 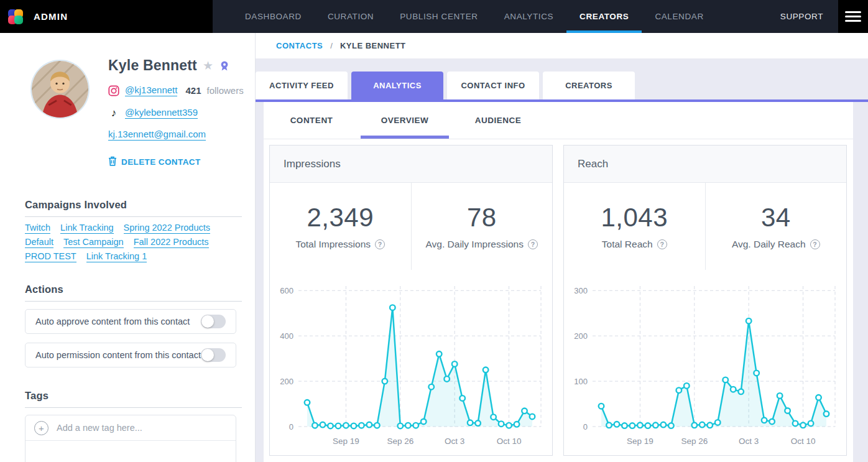 What do you see at coordinates (117, 257) in the screenshot?
I see `campaign-link-link-tracking-1: Link Tracking 1` at bounding box center [117, 257].